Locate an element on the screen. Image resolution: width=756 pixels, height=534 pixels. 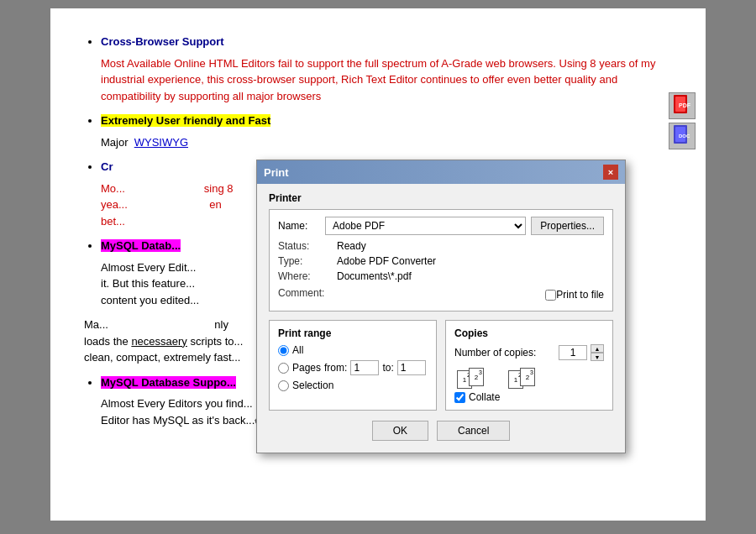
pages-radio is located at coordinates (284, 368).